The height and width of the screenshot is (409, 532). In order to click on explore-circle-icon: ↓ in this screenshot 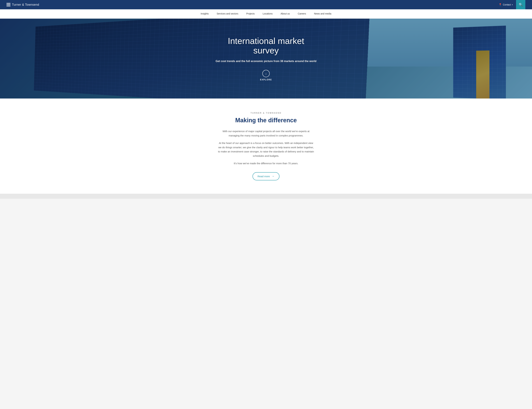, I will do `click(266, 74)`.